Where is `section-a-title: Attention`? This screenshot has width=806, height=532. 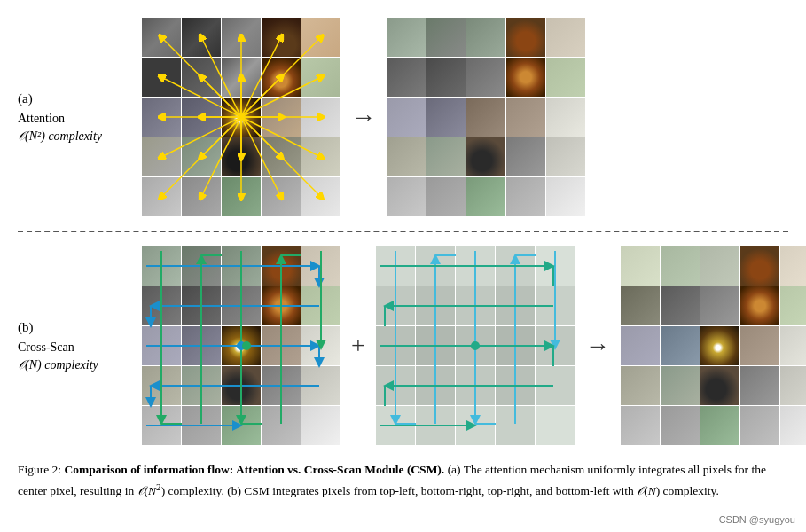 section-a-title: Attention is located at coordinates (80, 119).